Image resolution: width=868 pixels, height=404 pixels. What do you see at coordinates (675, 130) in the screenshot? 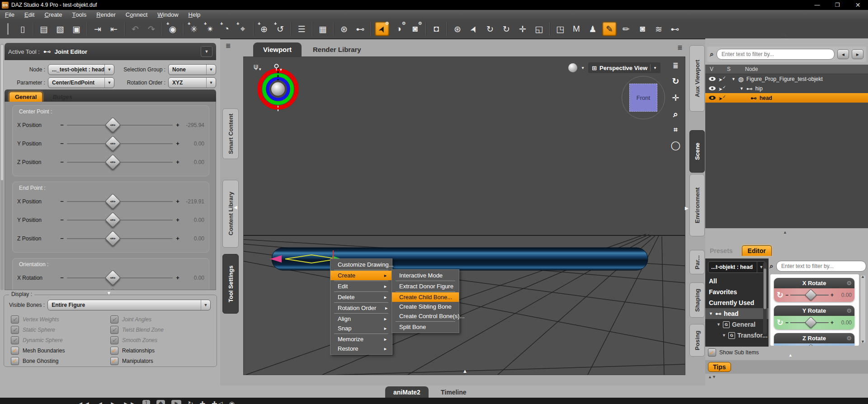
I see `frame-icon: ⌗` at bounding box center [675, 130].